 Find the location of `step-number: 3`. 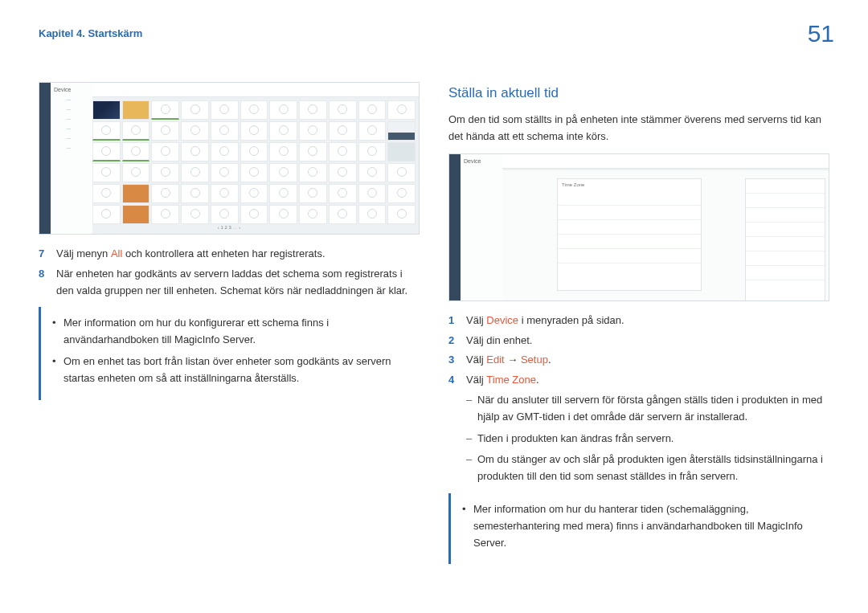

step-number: 3 is located at coordinates (453, 360).